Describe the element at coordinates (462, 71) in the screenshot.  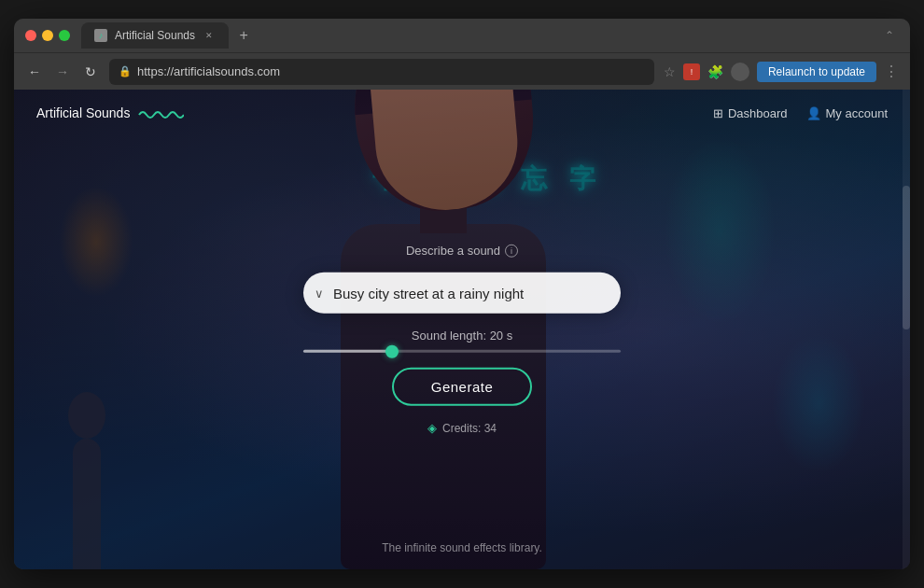
I see `address-bar: ← → ↻ 🔒 https://artificialsounds.com ☆ !…` at that location.